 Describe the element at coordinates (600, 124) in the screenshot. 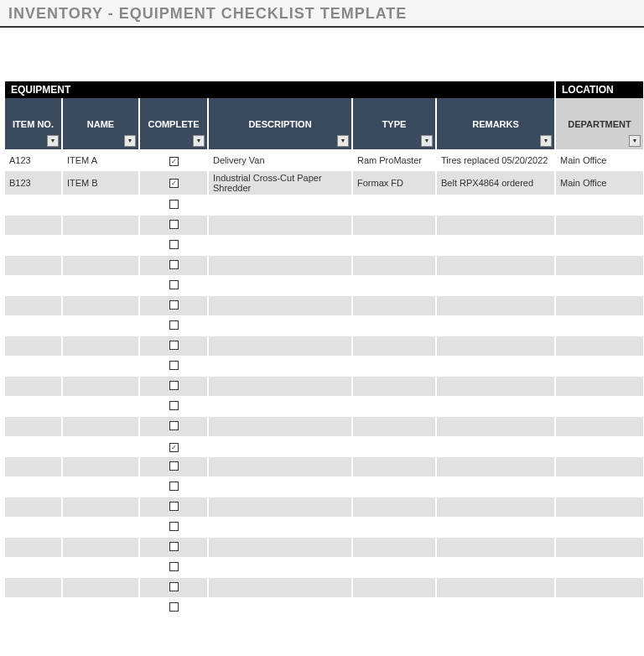

I see `header-department: DEPARTMENT ▼` at that location.